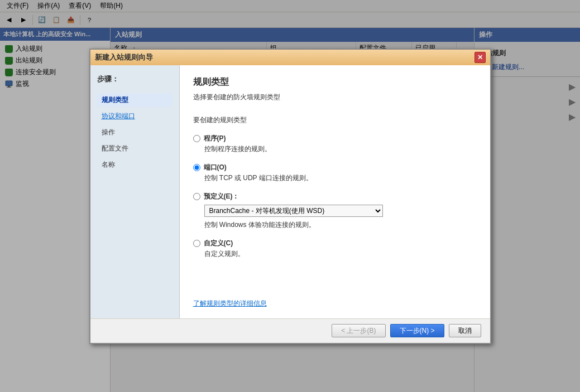 This screenshot has width=580, height=392. What do you see at coordinates (341, 149) in the screenshot?
I see `radio-program-desc: 控制程序连接的规则。` at bounding box center [341, 149].